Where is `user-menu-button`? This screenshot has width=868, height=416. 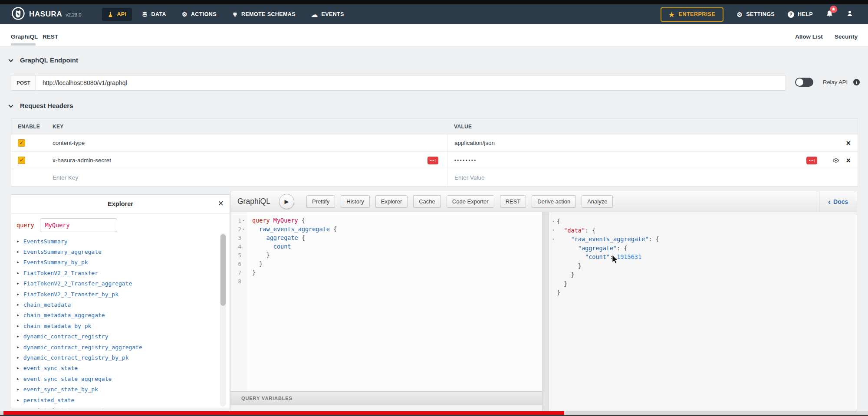
user-menu-button is located at coordinates (850, 14).